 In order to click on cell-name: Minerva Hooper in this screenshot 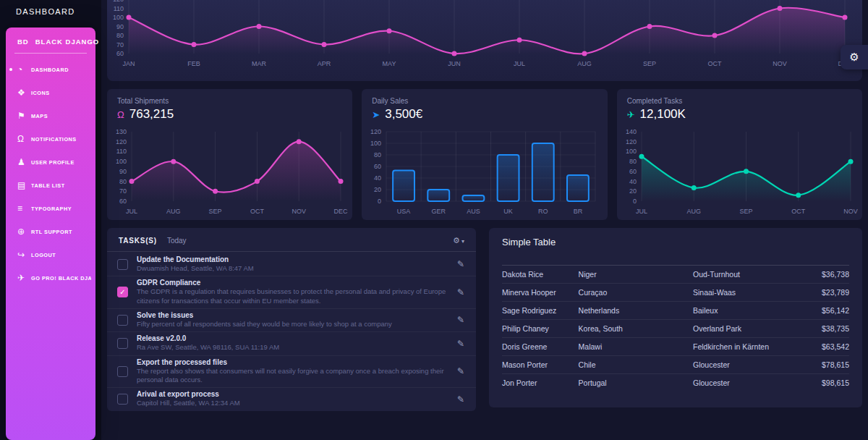, I will do `click(540, 292)`.